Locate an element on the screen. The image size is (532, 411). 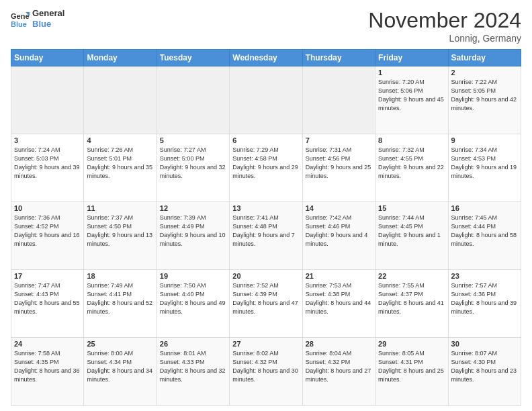
logo-general: General is located at coordinates (48, 13).